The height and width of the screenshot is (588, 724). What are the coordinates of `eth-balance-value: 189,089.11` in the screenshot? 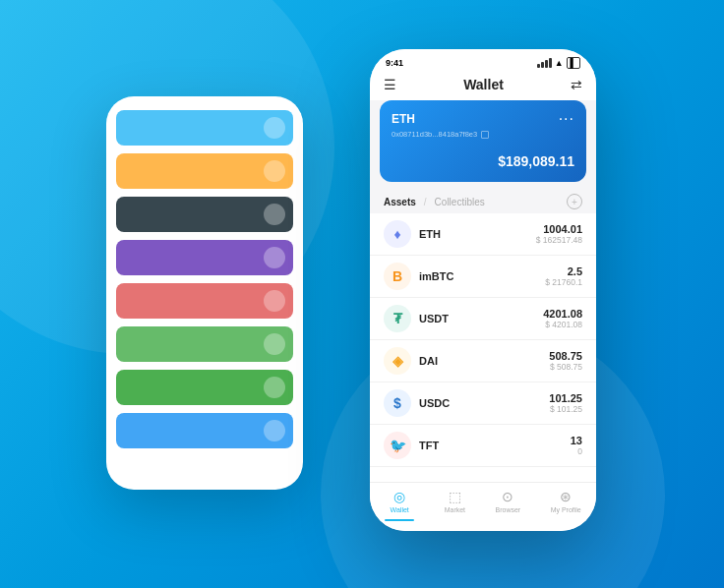 It's located at (540, 161).